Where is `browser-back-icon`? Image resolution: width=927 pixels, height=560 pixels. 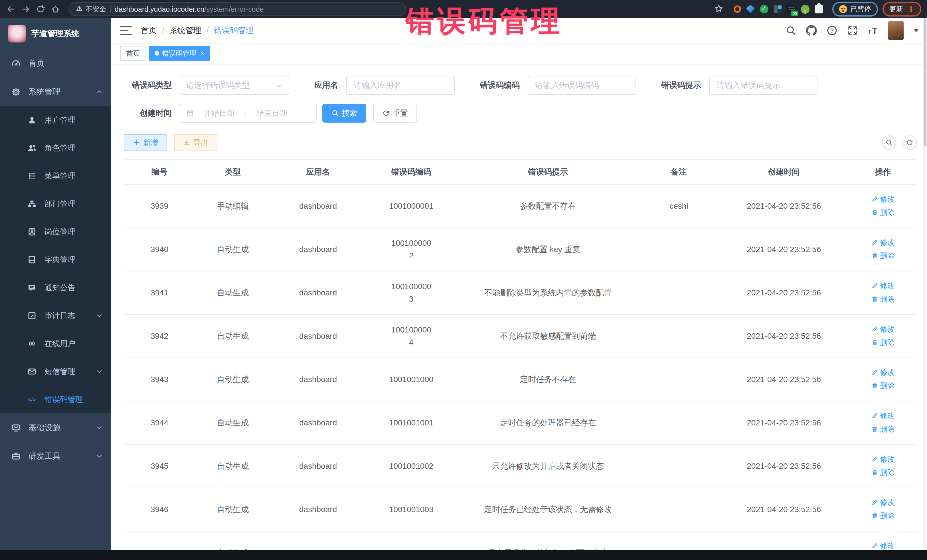 browser-back-icon is located at coordinates (11, 9).